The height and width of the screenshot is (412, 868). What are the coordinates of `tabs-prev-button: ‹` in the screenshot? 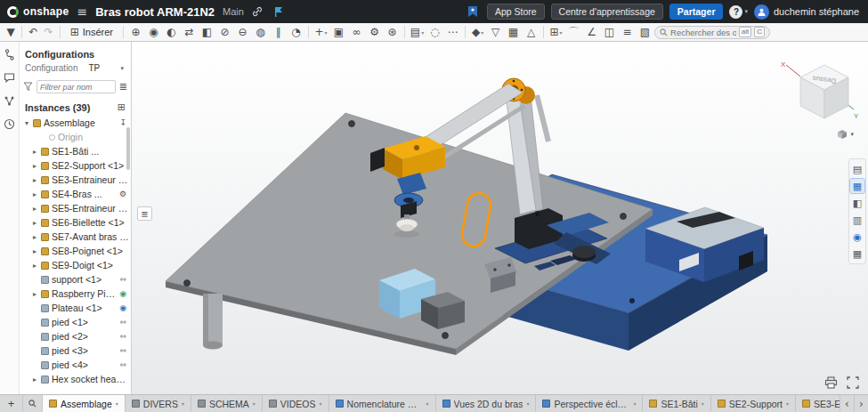 It's located at (847, 404).